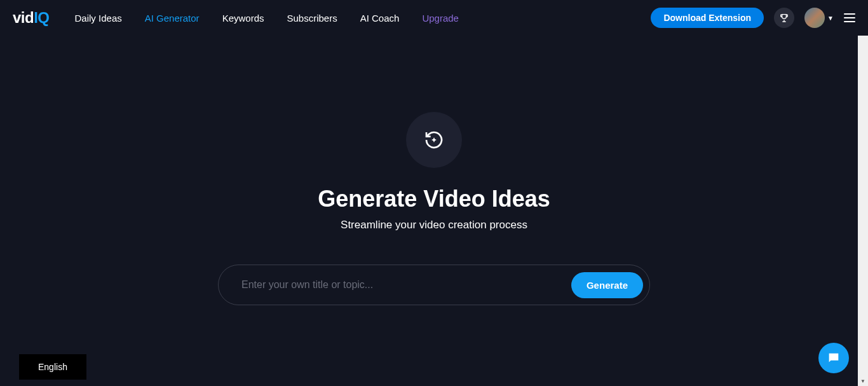  Describe the element at coordinates (434, 140) in the screenshot. I see `feature-icon-circle` at that location.